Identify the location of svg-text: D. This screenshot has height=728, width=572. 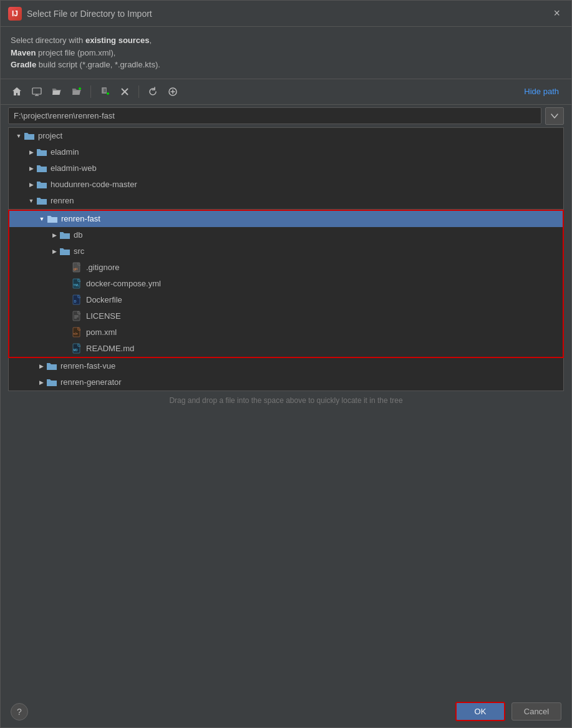
(75, 301).